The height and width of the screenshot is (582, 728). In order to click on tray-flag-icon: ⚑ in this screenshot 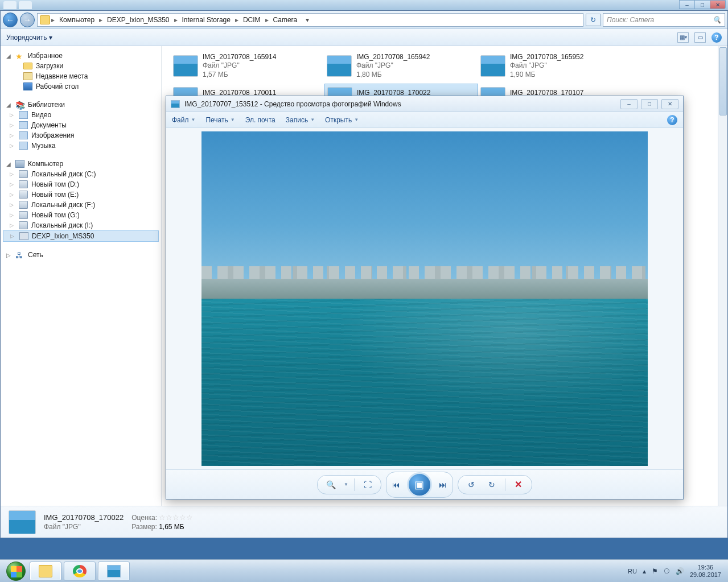, I will do `click(655, 571)`.